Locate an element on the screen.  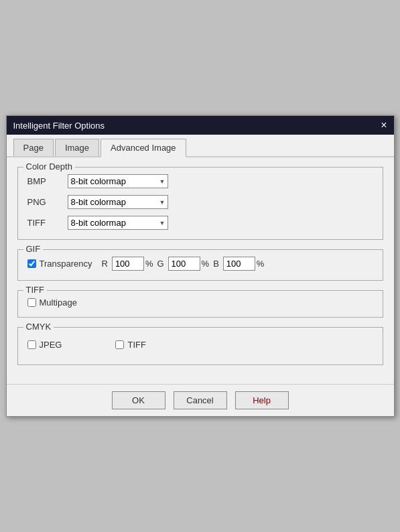
r-label: R is located at coordinates (105, 264).